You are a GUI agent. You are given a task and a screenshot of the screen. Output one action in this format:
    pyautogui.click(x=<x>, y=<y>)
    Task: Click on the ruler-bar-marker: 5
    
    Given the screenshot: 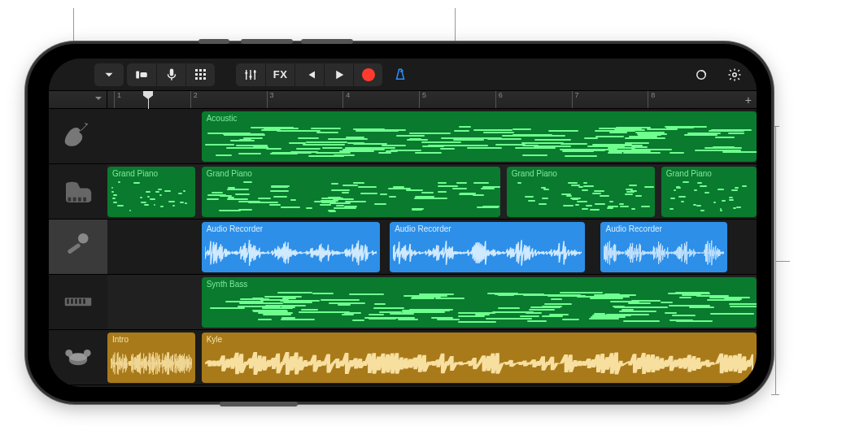 What is the action you would take?
    pyautogui.click(x=423, y=99)
    